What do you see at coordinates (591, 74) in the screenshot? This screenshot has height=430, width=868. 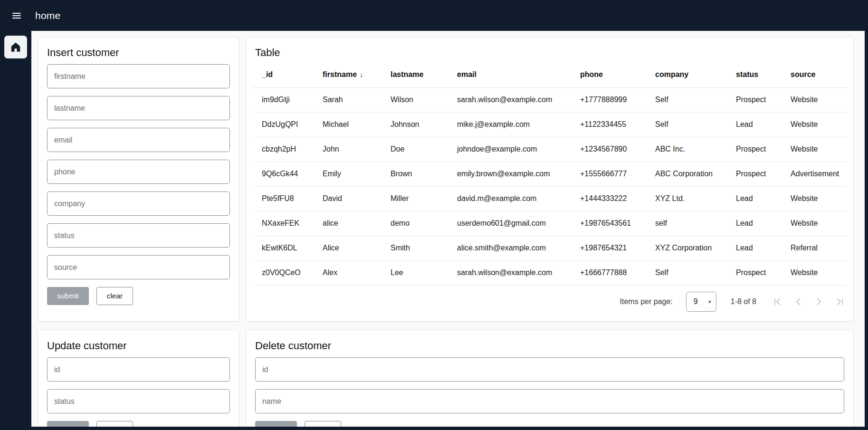 I see `column-header-label: phone` at bounding box center [591, 74].